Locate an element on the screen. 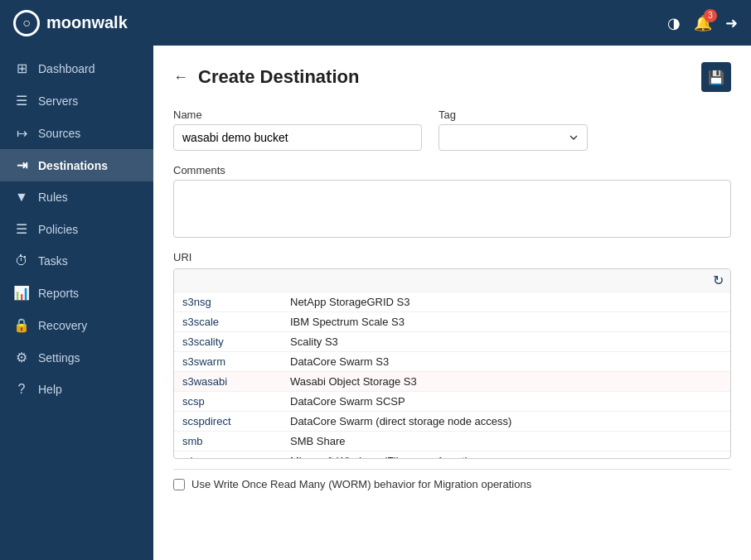  back-button: ← is located at coordinates (181, 78).